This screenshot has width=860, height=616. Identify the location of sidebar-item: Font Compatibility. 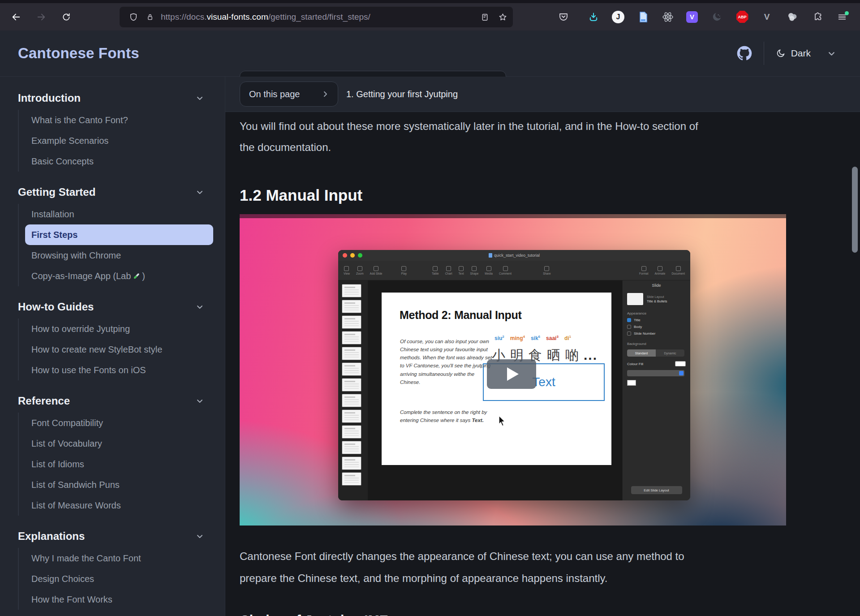
(122, 423).